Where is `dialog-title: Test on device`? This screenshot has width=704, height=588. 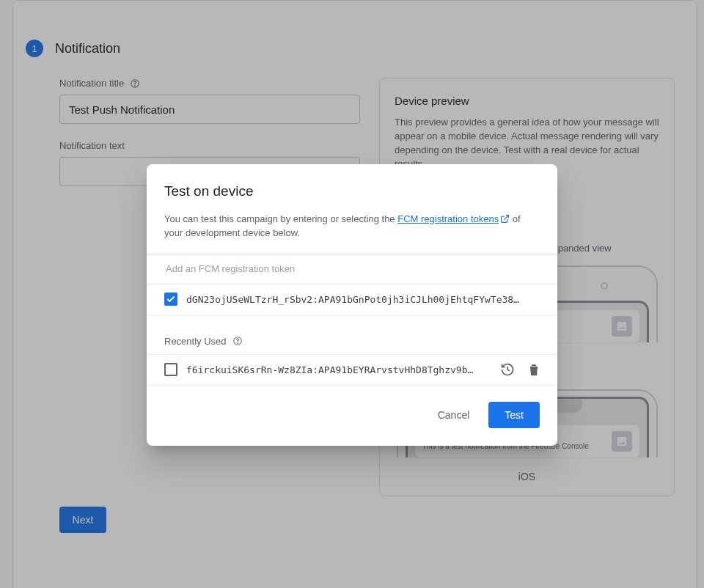 dialog-title: Test on device is located at coordinates (352, 191).